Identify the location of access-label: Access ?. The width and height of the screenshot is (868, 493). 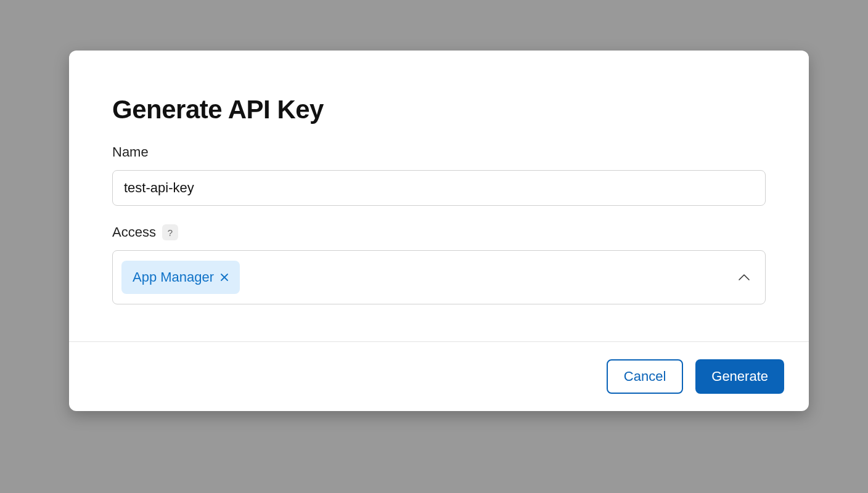
(439, 232).